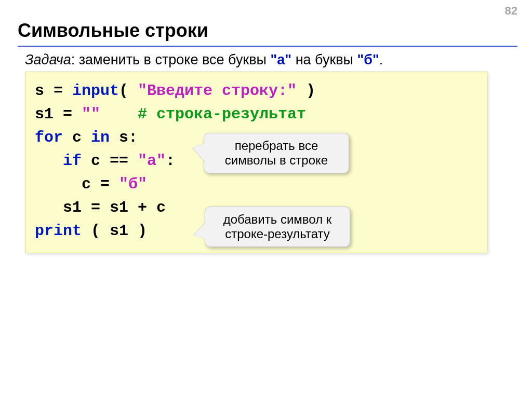  I want to click on task-text-3: ., so click(381, 60).